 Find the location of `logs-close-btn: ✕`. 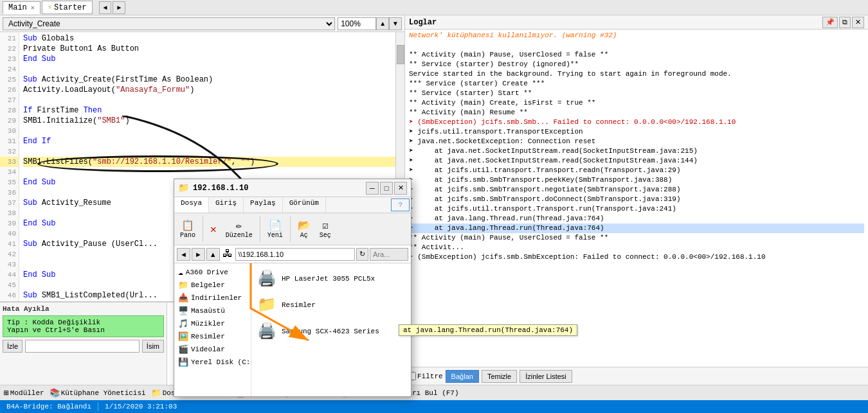

logs-close-btn: ✕ is located at coordinates (858, 22).